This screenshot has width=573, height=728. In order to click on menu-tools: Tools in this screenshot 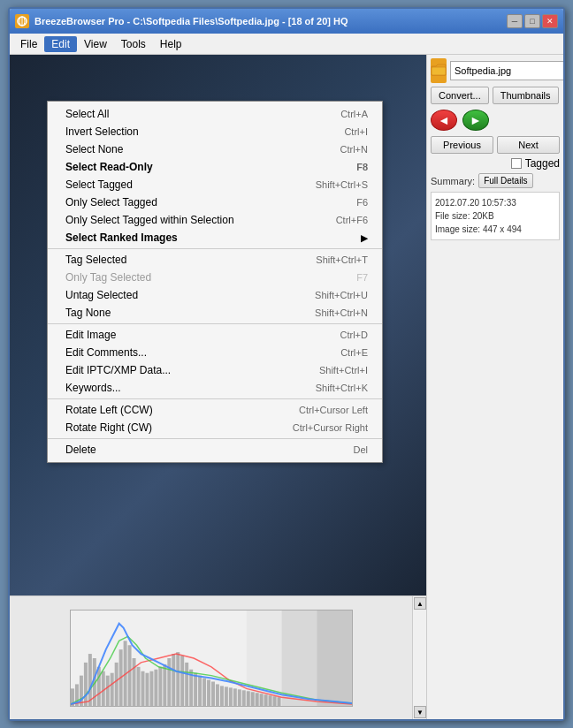, I will do `click(134, 44)`.